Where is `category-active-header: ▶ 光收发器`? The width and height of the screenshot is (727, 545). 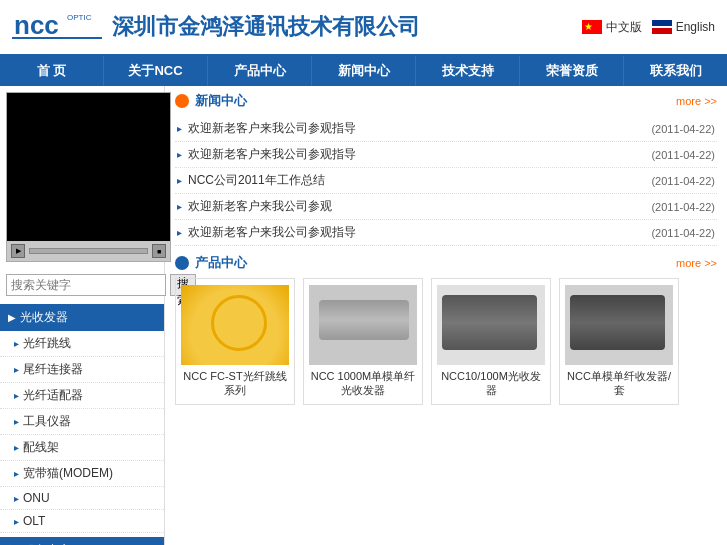
category-active-header: ▶ 光收发器 is located at coordinates (82, 318).